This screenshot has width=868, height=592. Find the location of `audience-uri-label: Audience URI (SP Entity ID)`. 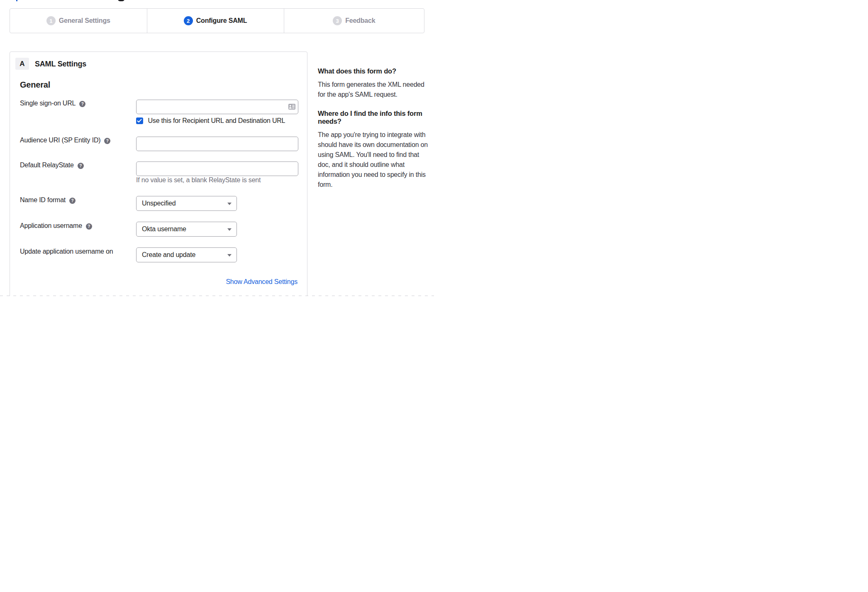

audience-uri-label: Audience URI (SP Entity ID) is located at coordinates (60, 140).